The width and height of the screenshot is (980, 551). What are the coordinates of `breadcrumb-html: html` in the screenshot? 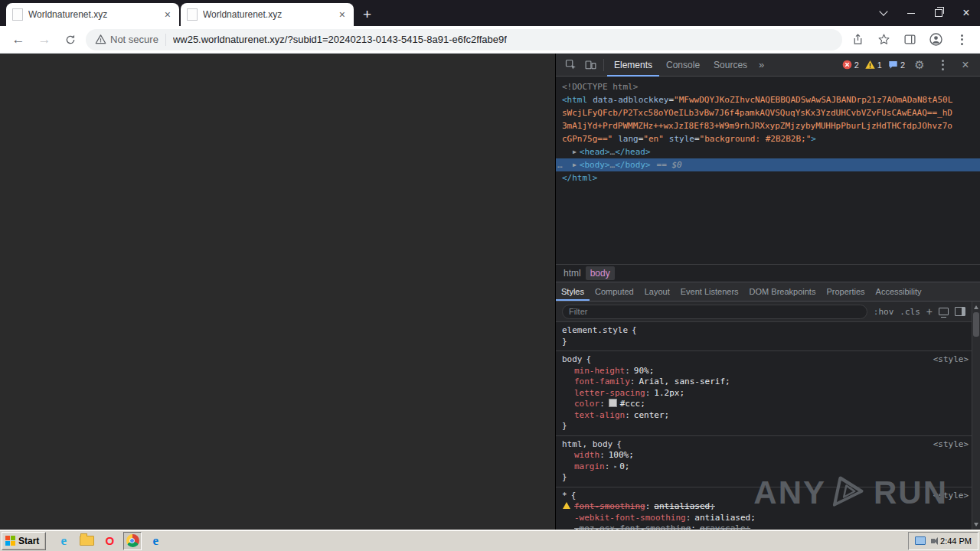 It's located at (573, 273).